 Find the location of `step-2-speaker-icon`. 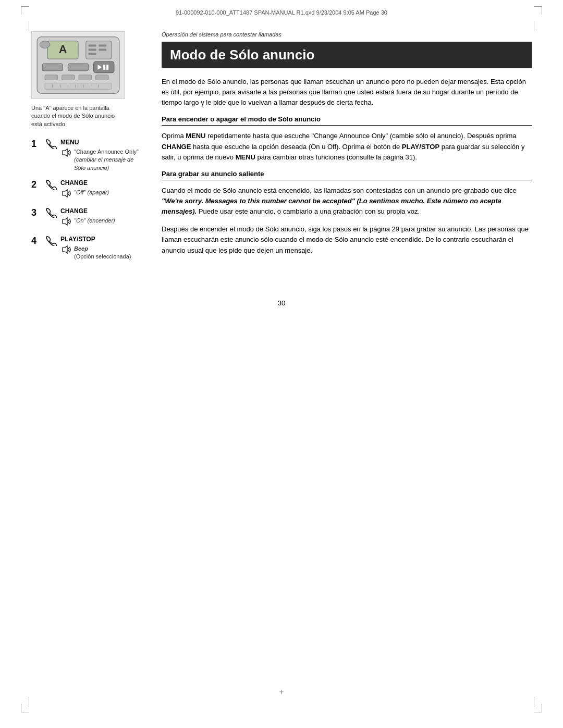

step-2-speaker-icon is located at coordinates (66, 194).